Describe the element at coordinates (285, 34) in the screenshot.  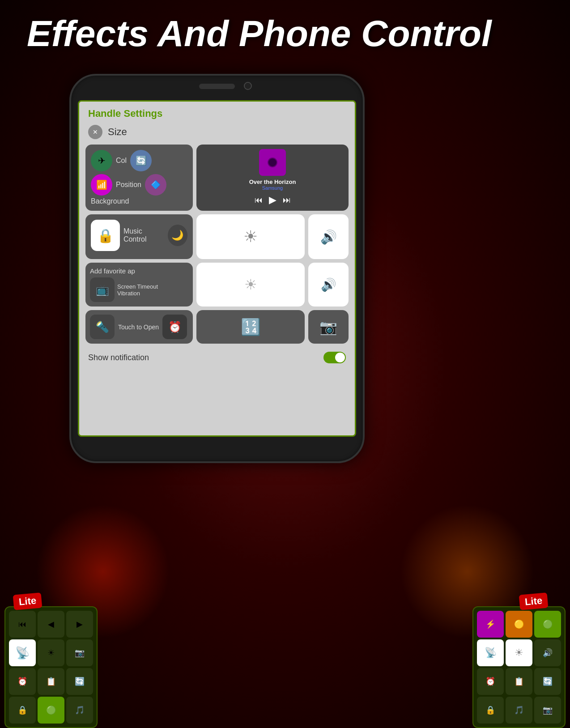
I see `page-title: Effects And Phone Control` at that location.